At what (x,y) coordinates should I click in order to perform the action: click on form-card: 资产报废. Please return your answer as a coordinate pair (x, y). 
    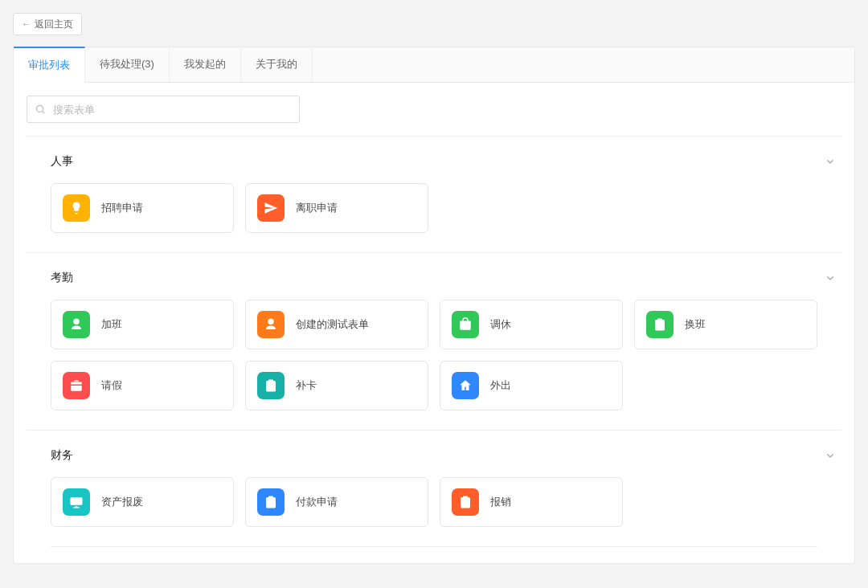
    Looking at the image, I should click on (142, 502).